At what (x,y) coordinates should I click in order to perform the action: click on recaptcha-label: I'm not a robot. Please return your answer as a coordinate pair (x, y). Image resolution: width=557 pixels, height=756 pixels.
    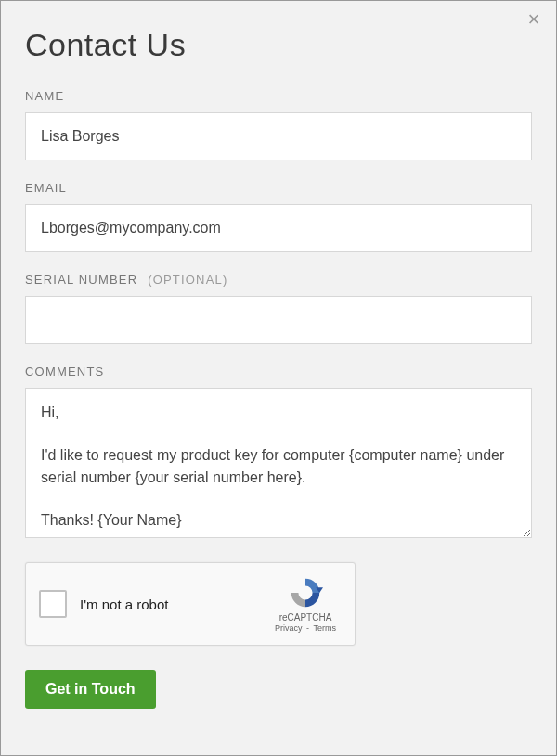
    Looking at the image, I should click on (175, 605).